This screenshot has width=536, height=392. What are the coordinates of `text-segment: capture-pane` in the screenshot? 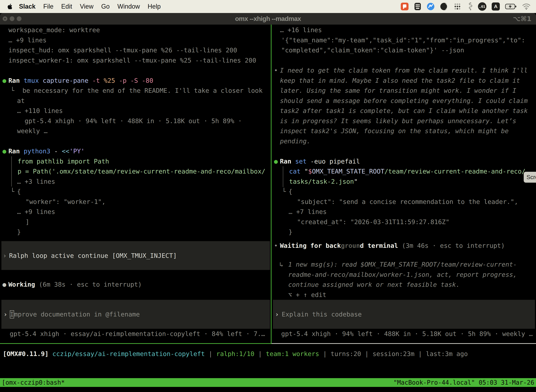 It's located at (64, 81).